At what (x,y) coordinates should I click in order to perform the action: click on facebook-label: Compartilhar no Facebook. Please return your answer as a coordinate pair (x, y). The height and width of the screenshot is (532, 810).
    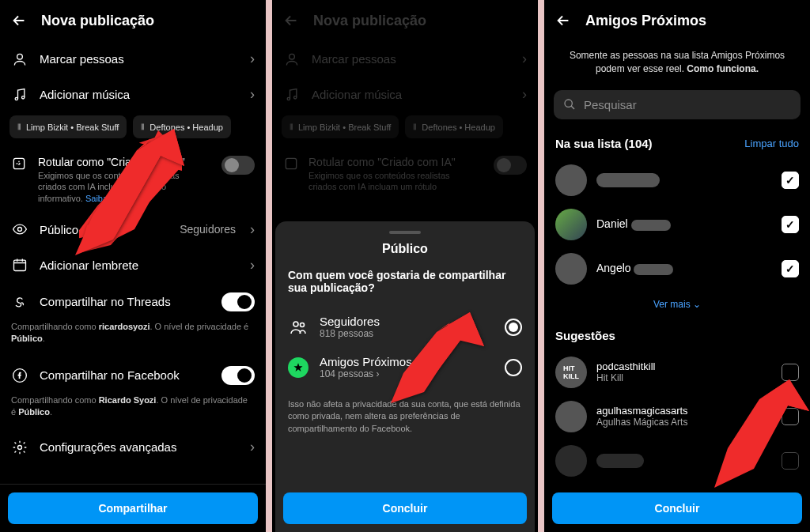
    Looking at the image, I should click on (125, 375).